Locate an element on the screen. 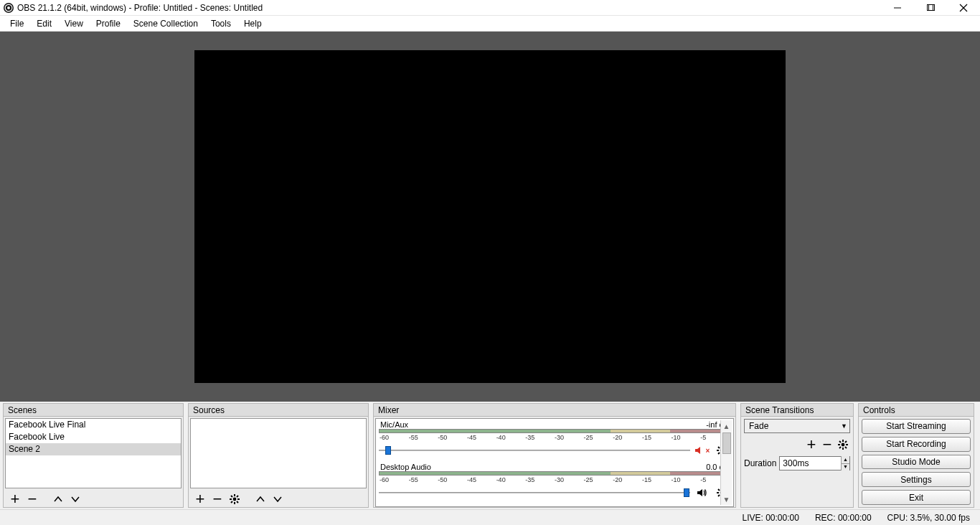 The width and height of the screenshot is (980, 525). transitions-dock: Scene Transitions Fade ▼ + − Duration ▲ is located at coordinates (797, 455).